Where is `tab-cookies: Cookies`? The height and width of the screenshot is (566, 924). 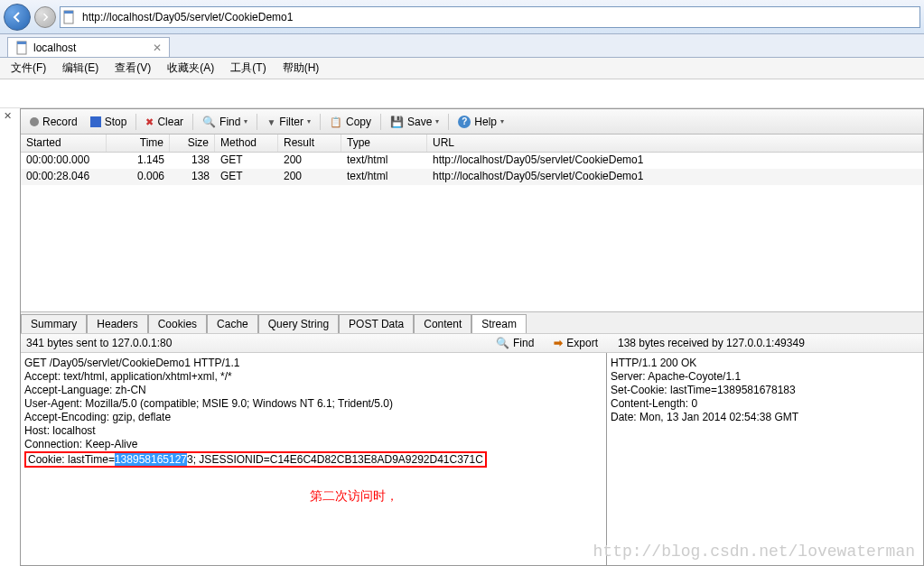
tab-cookies: Cookies is located at coordinates (177, 323).